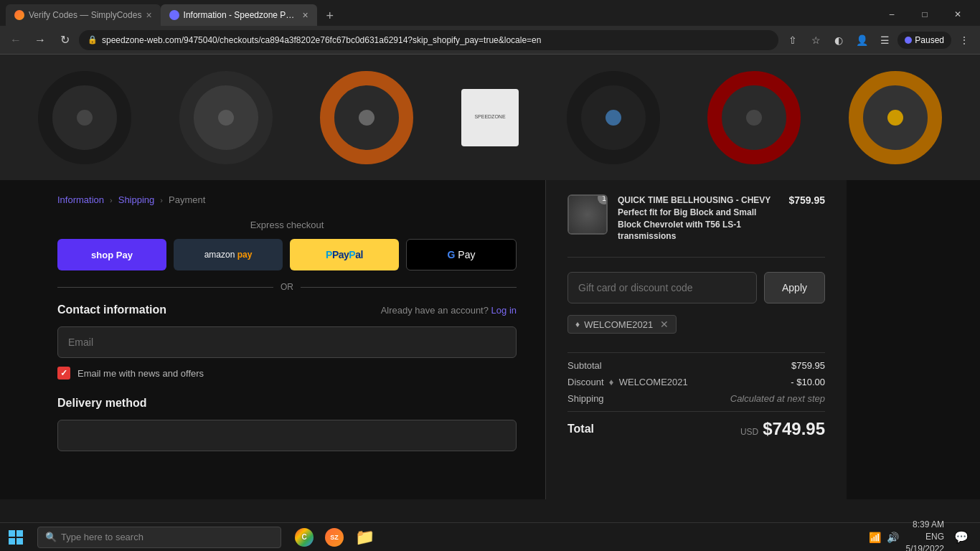 This screenshot has height=551, width=980. What do you see at coordinates (878, 40) in the screenshot?
I see `address-icons: ⇧ ☆ ◐ 👤 ☰ Paused ⋮` at bounding box center [878, 40].